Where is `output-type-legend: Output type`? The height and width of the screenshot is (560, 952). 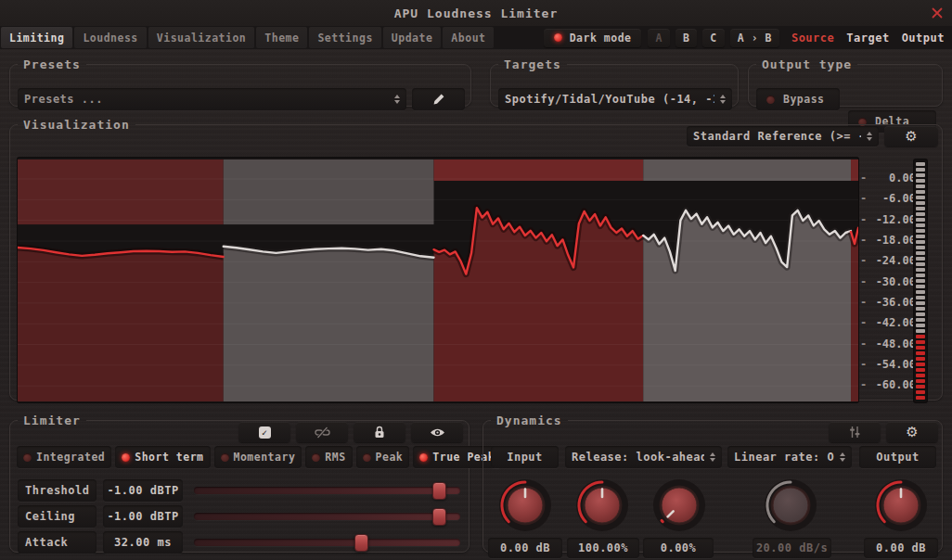 output-type-legend: Output type is located at coordinates (807, 65).